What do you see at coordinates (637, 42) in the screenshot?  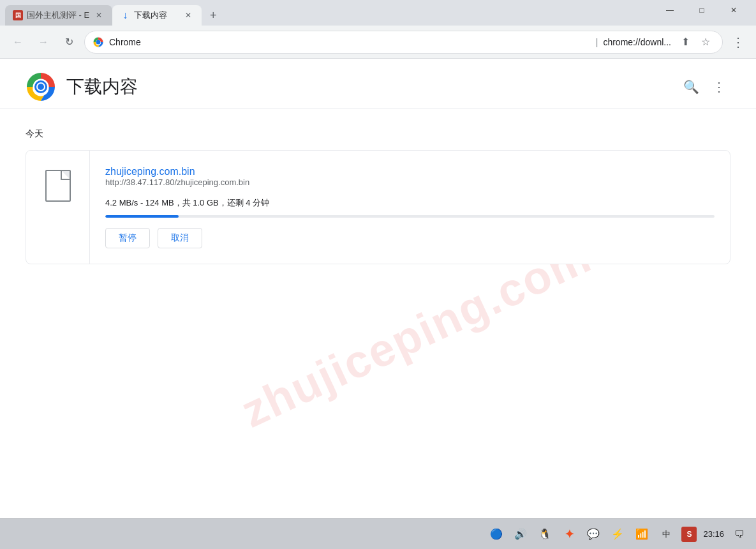 I see `omnibox-url: chrome://downl...` at bounding box center [637, 42].